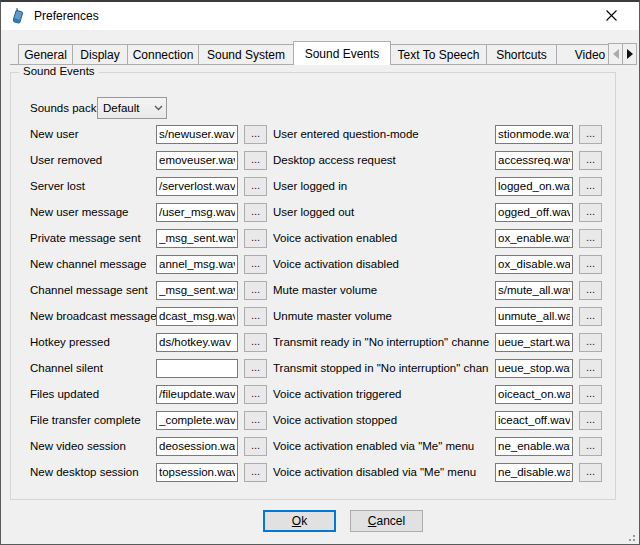  Describe the element at coordinates (390, 521) in the screenshot. I see `cancel-label: ancel` at that location.